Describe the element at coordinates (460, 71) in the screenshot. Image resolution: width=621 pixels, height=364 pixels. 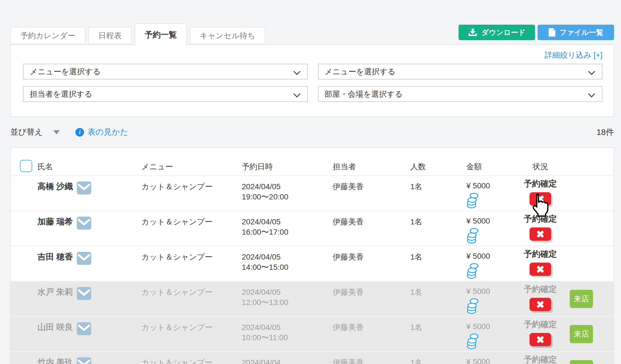
I see `menu-select-2: メニューを選択する` at that location.